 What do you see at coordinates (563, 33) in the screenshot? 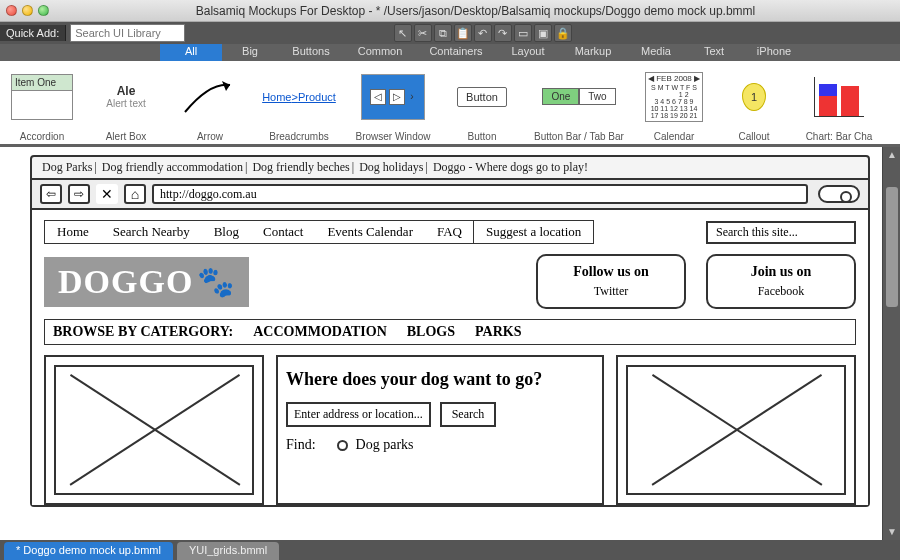
I see `tool-lock-icon: 🔒` at bounding box center [563, 33].